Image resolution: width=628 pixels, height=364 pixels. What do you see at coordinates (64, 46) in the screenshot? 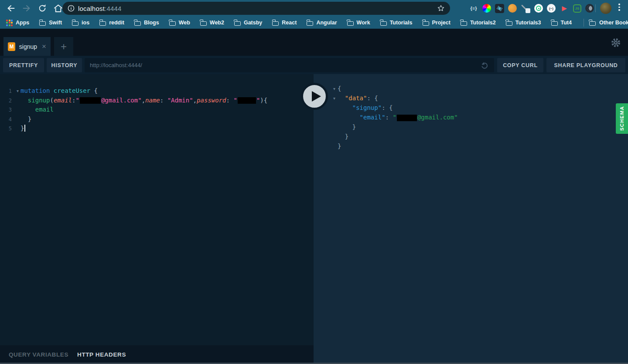
I see `new-tab-button: +` at bounding box center [64, 46].